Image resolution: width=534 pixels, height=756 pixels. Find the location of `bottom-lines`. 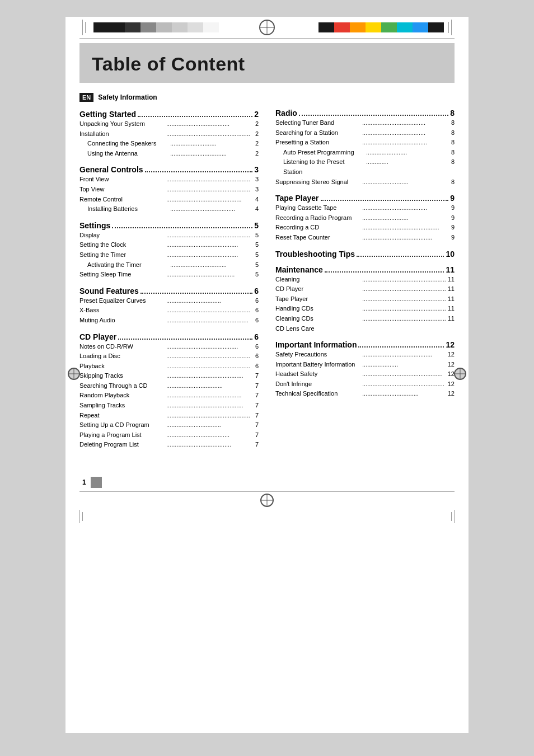

bottom-lines is located at coordinates (267, 518).